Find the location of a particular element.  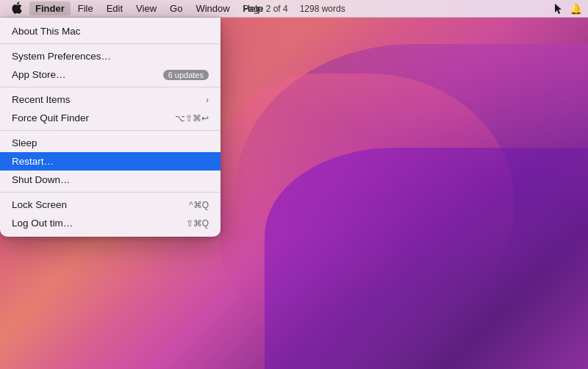

menu-item-label: App Store… is located at coordinates (39, 75).